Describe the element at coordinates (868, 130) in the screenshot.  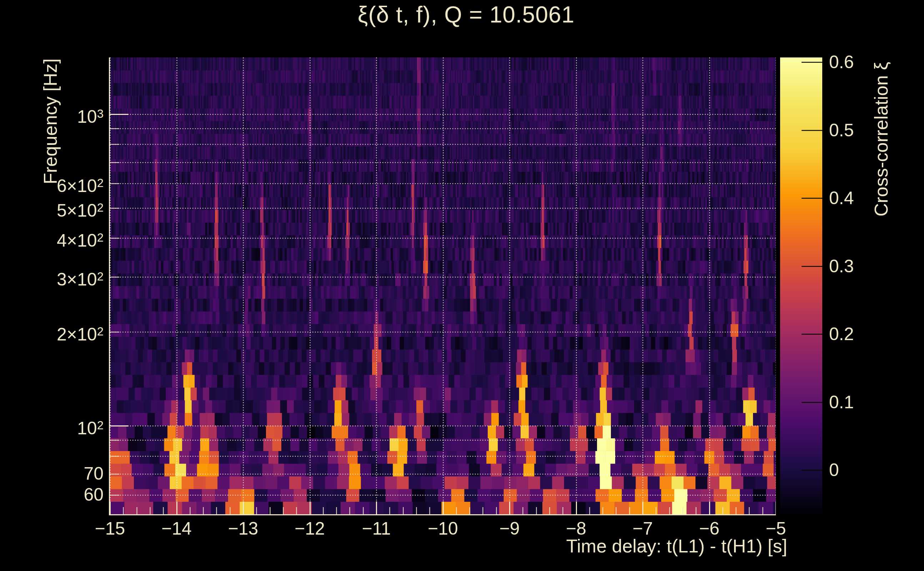
I see `colorbar-tick-label: 0.5` at that location.